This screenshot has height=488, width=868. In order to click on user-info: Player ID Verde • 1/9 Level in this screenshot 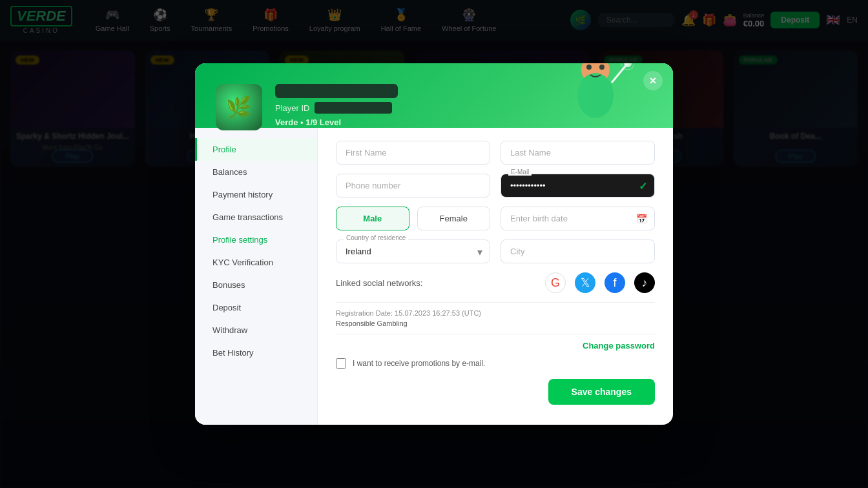, I will do `click(336, 103)`.